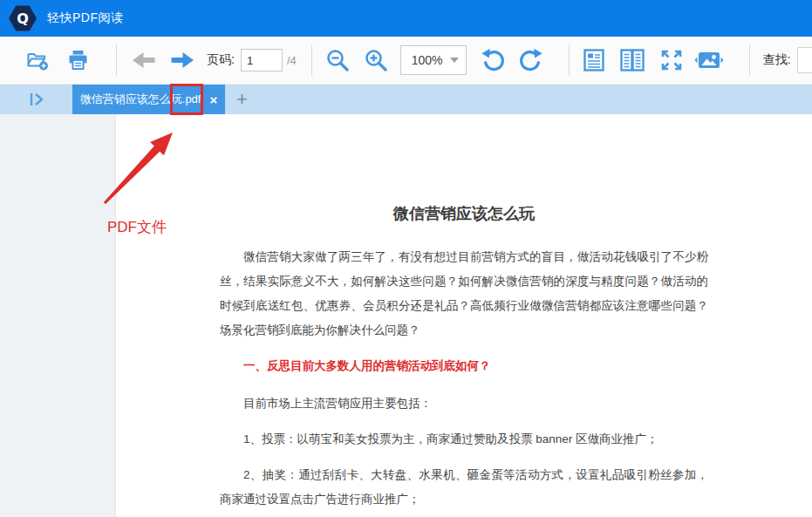 This screenshot has height=517, width=812. I want to click on slideshow-button, so click(709, 60).